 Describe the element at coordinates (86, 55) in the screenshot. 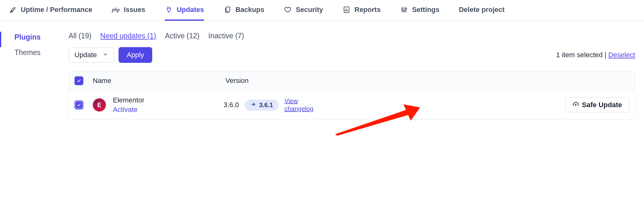

I see `select-value: Update` at that location.